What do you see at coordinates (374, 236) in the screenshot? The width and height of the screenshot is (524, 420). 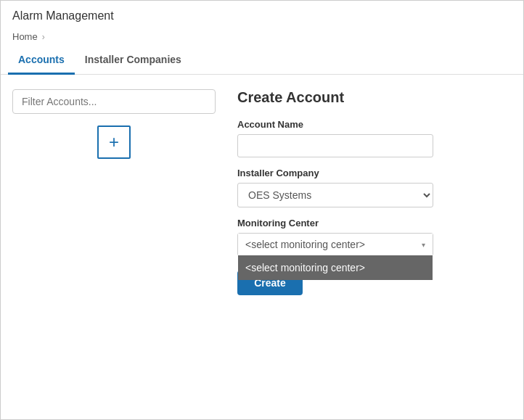 I see `monitoring-center-group: Monitoring Center <select monitoring cen…` at bounding box center [374, 236].